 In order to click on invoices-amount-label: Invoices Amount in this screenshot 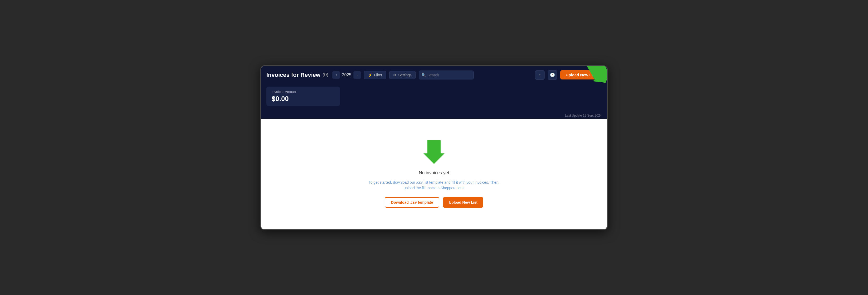, I will do `click(303, 92)`.